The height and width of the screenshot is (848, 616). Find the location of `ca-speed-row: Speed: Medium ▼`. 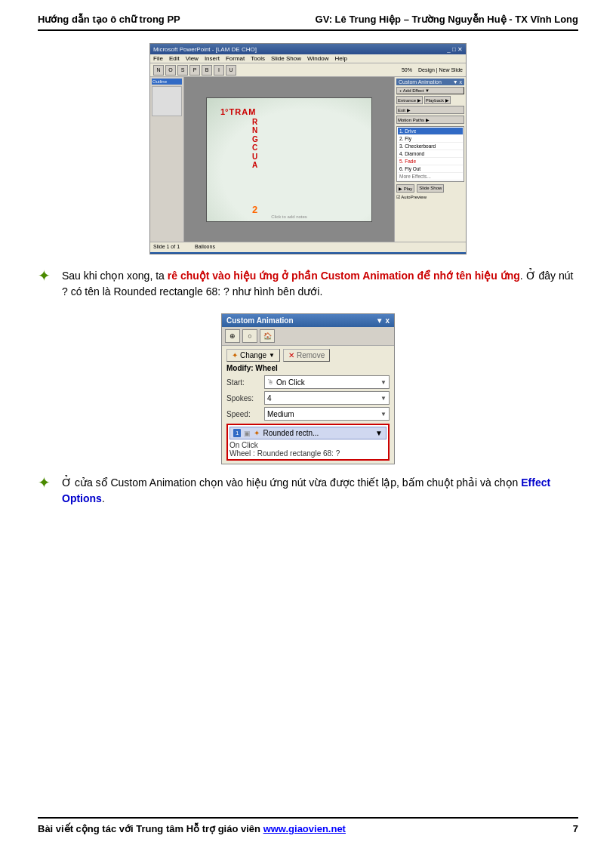

ca-speed-row: Speed: Medium ▼ is located at coordinates (308, 414).